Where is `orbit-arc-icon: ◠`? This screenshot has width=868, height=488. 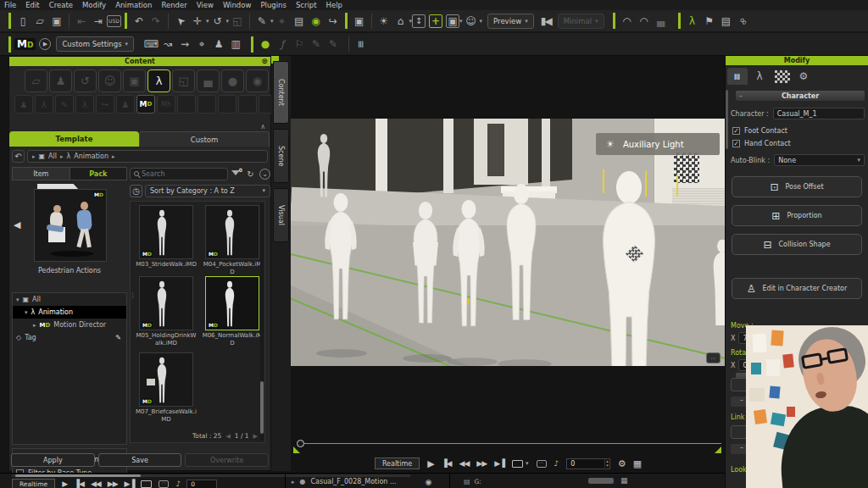
orbit-arc-icon: ◠ is located at coordinates (627, 21).